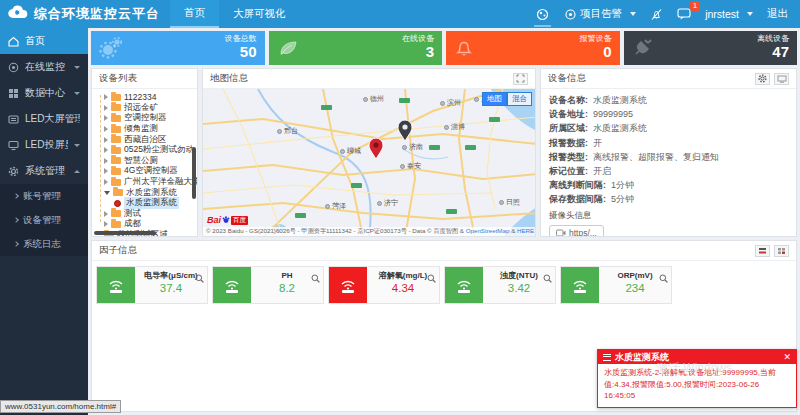 The image size is (800, 415). I want to click on grid-view-icon, so click(782, 251).